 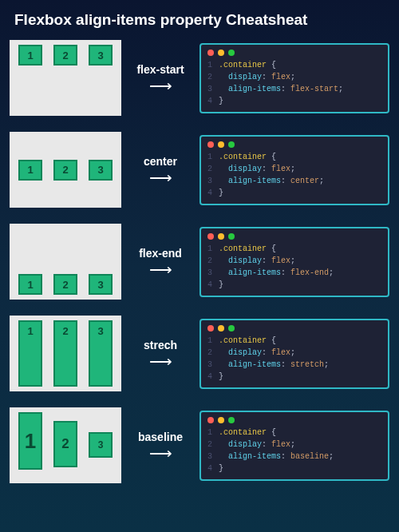 I want to click on label-col: center ⟶, so click(x=160, y=170).